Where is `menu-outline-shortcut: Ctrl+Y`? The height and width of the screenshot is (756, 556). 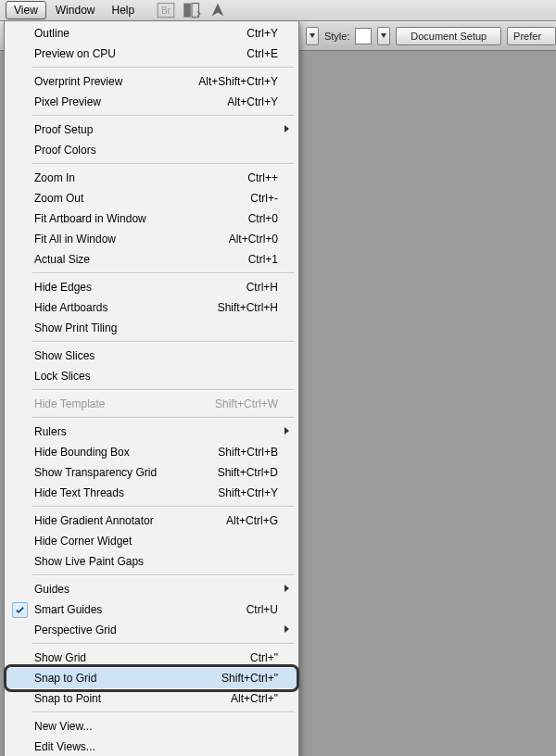
menu-outline-shortcut: Ctrl+Y is located at coordinates (262, 33).